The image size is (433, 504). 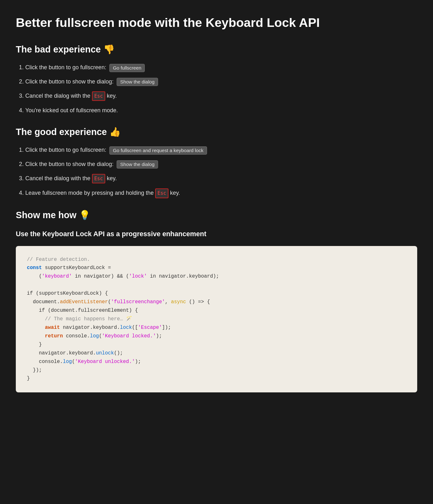 I want to click on show-dialog-bad-button: Show the dialog, so click(x=137, y=82).